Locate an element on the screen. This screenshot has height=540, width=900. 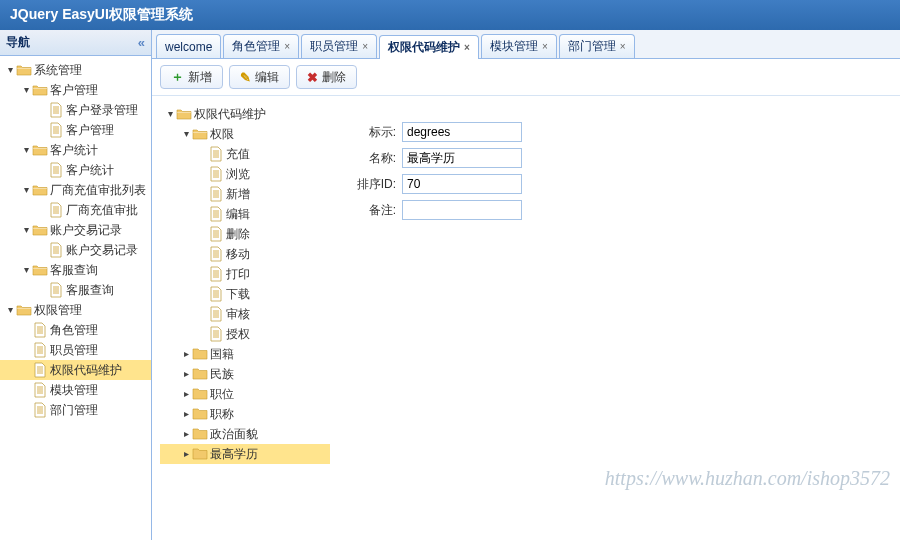
cross-icon: ✖ is located at coordinates (312, 78).